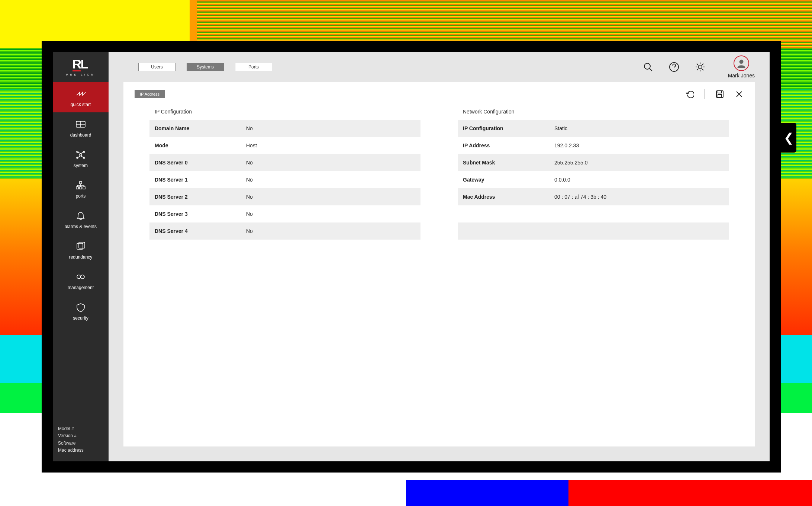  I want to click on table-row: DNS Server 0No, so click(285, 163).